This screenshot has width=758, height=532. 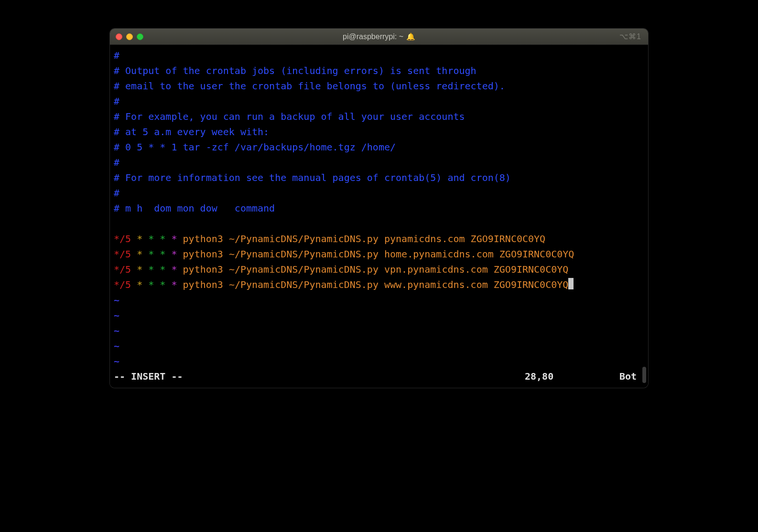 I want to click on comment-line: # 0 5 * * 1 tar -zcf /var/backups/home.t…, so click(x=379, y=147).